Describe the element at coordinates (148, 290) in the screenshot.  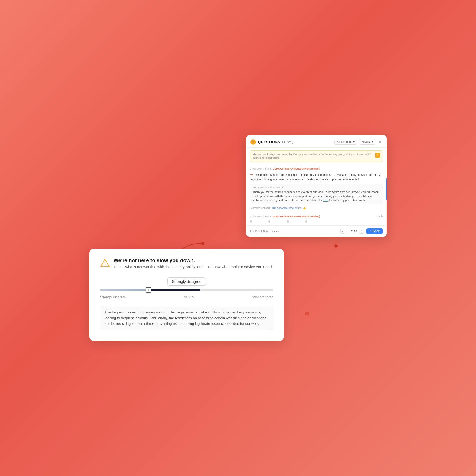
I see `slider-handle: ◂▸` at that location.